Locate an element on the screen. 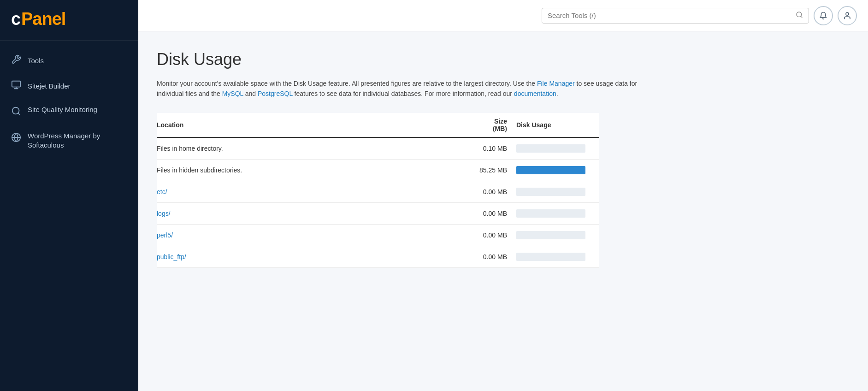  col-size: Size(MB) is located at coordinates (493, 125).